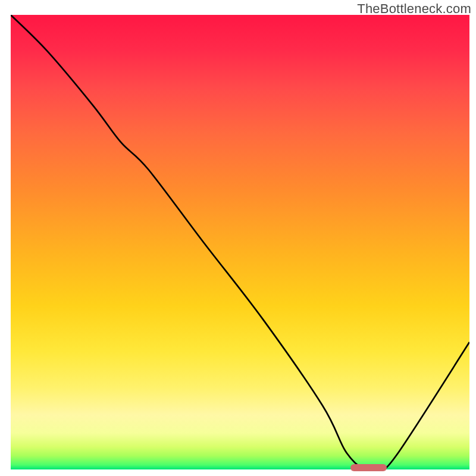  I want to click on optimum-marker, so click(369, 468).